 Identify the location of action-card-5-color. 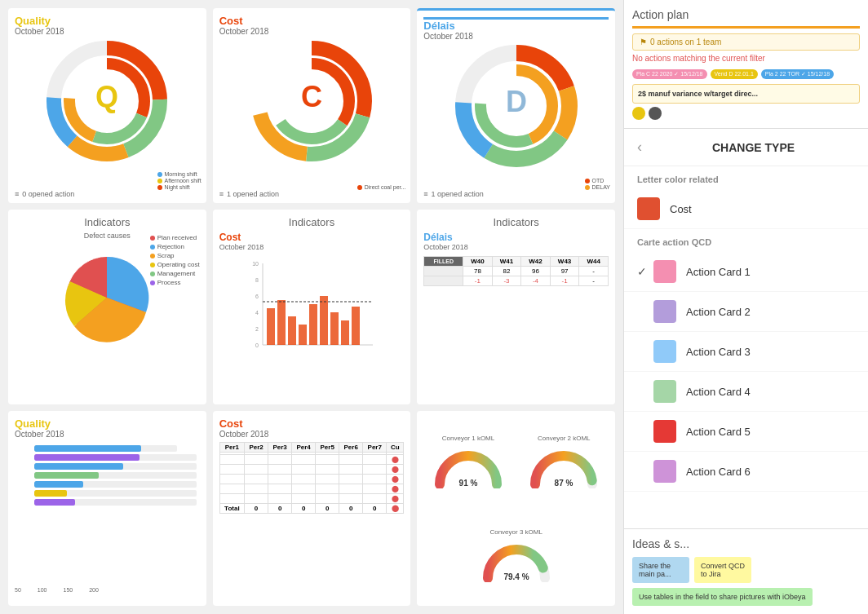
(665, 431).